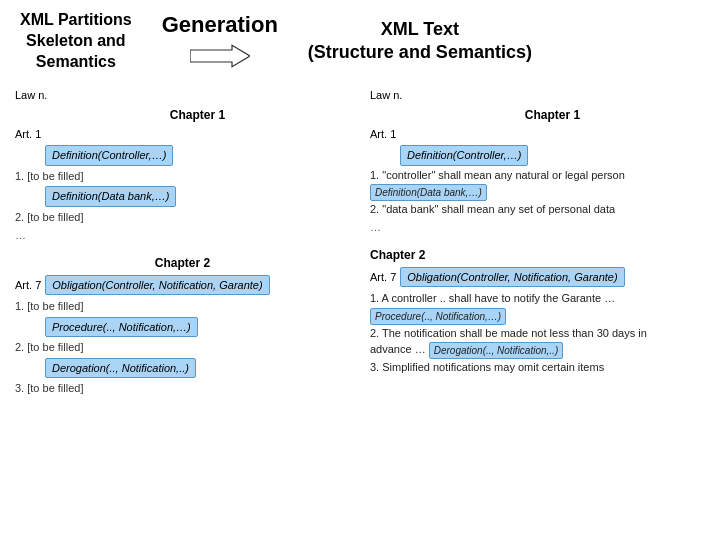 This screenshot has height=540, width=720. What do you see at coordinates (538, 210) in the screenshot?
I see `right-text2: 2. "data bank" shall mean any set of per…` at bounding box center [538, 210].